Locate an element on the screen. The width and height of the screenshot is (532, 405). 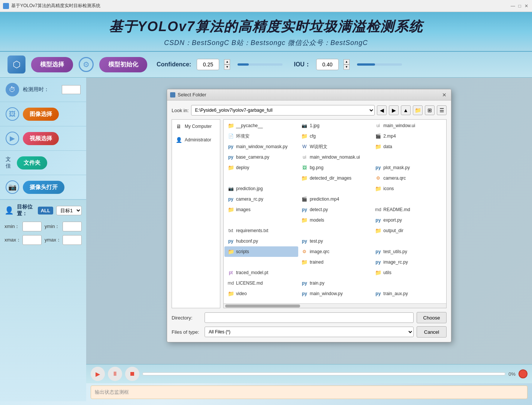
confidence-spinner: ▲ ▼ is located at coordinates (227, 64).